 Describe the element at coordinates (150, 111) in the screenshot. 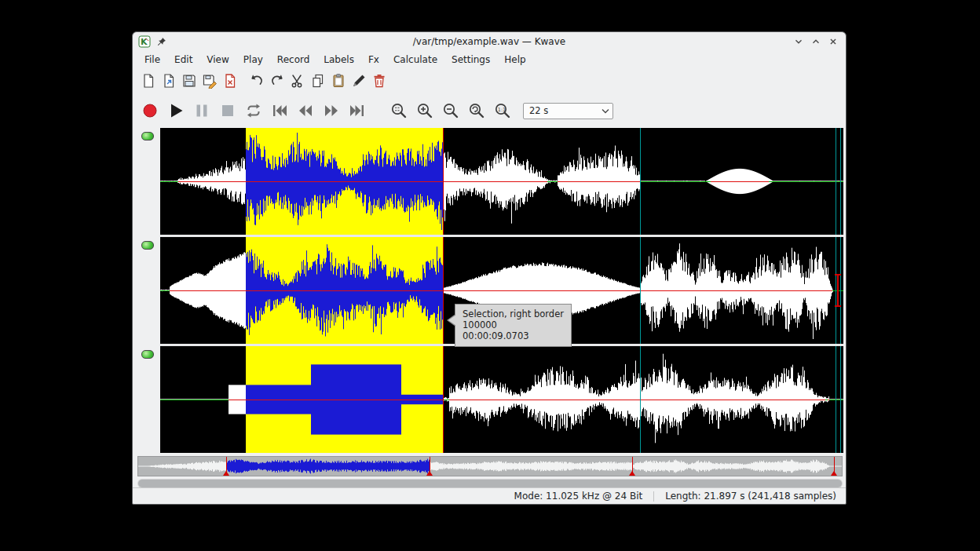

I see `record-icon` at that location.